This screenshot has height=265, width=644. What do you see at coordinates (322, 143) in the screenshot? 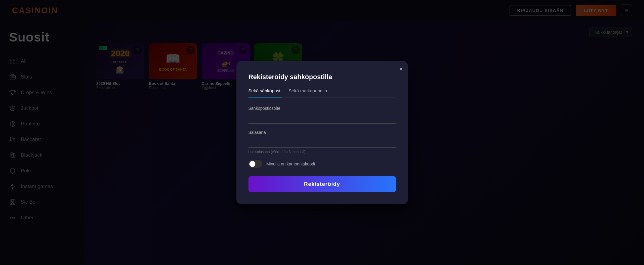
I see `password-input` at bounding box center [322, 143].